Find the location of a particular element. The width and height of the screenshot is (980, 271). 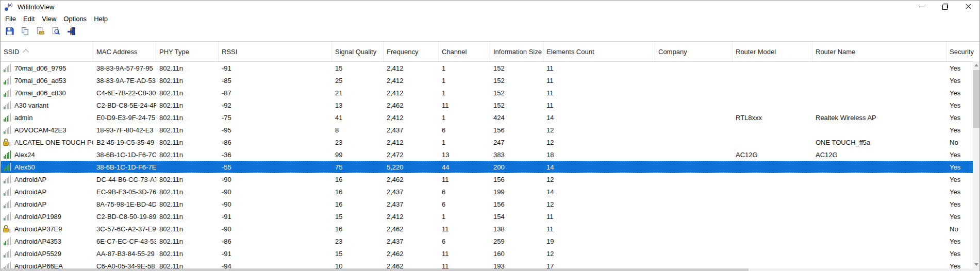

horizontal-scrollbar is located at coordinates (487, 270).